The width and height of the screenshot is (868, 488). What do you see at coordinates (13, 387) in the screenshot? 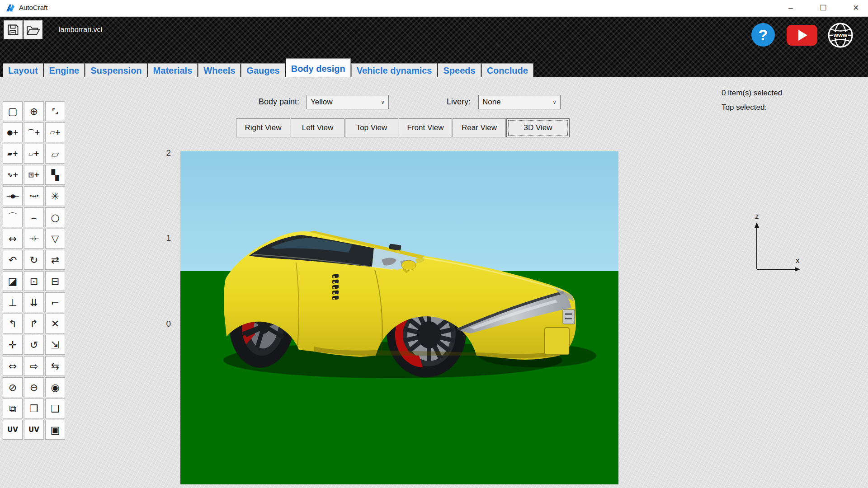
I see `tool-hide: ⊘` at bounding box center [13, 387].